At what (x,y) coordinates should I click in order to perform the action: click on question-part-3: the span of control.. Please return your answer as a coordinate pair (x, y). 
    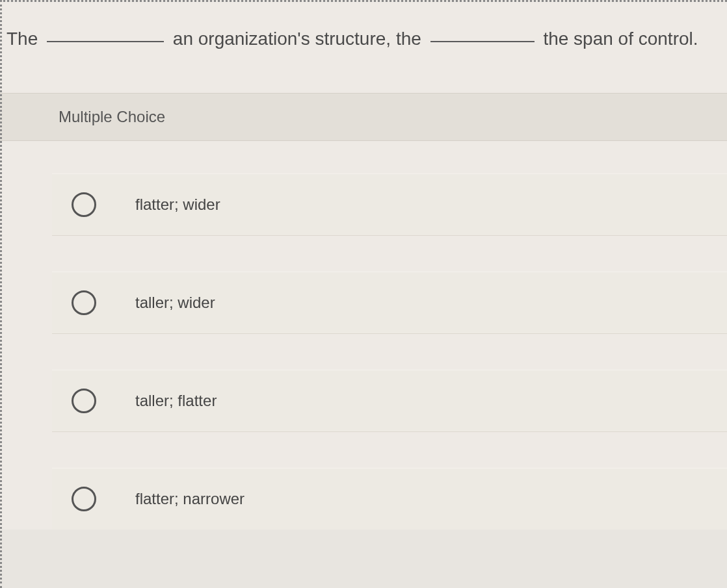
    Looking at the image, I should click on (620, 39).